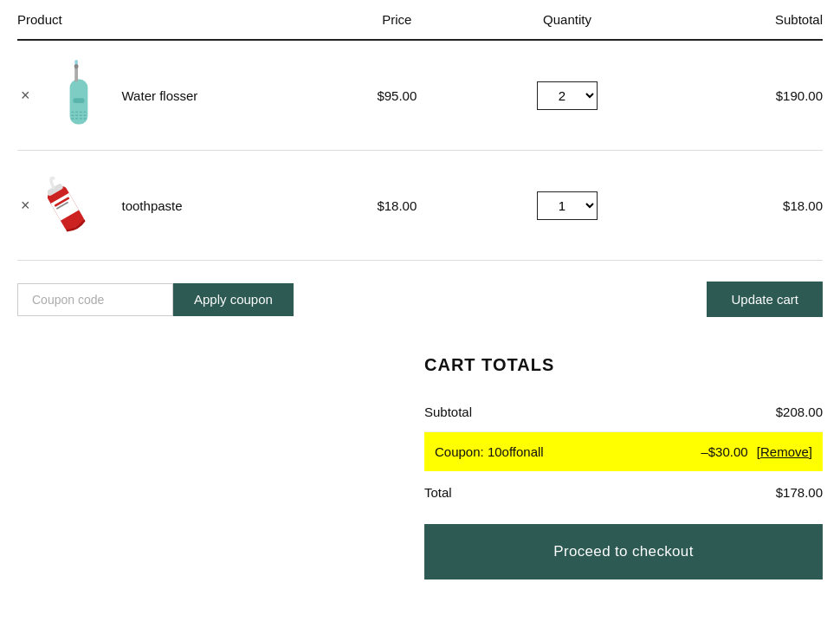  What do you see at coordinates (165, 205) in the screenshot?
I see `product-cell-toothpaste: ×` at bounding box center [165, 205].